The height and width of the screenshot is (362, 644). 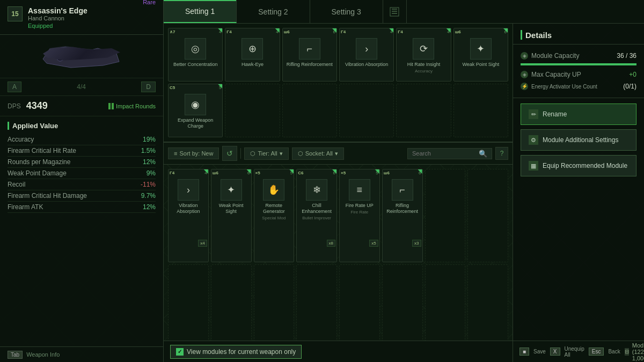 What do you see at coordinates (360, 206) in the screenshot?
I see `module-name: Fire Rate UP` at bounding box center [360, 206].